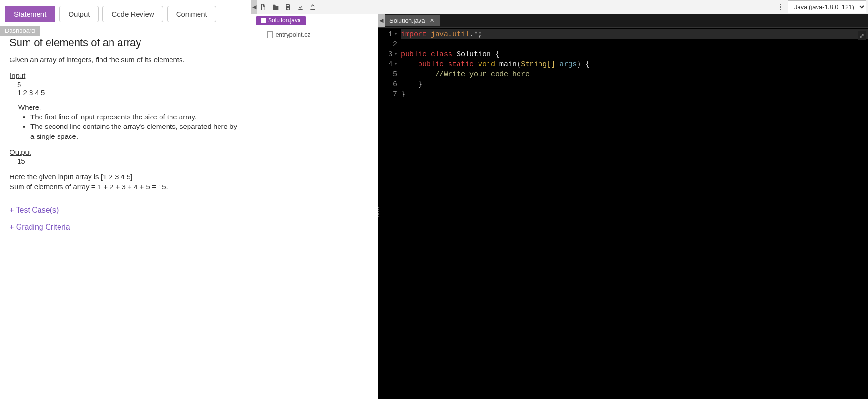 This screenshot has height=399, width=868. Describe the element at coordinates (412, 21) in the screenshot. I see `editor-tab: Solution.java ✕` at that location.